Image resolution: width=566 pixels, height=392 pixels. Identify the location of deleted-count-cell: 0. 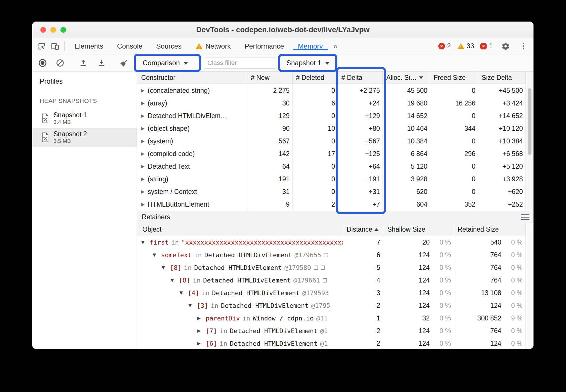
(315, 166).